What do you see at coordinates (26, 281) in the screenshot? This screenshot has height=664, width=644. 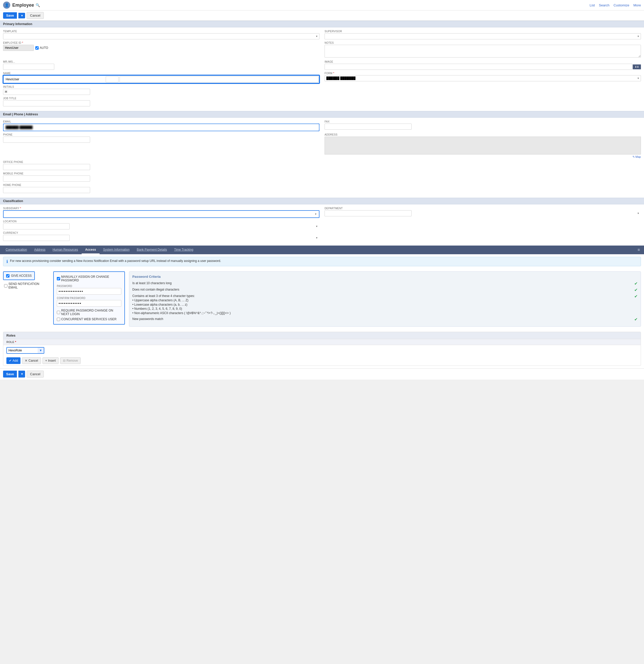 I see `access-left-col: GIVE ACCESS SEND NOTIFICATION EMAIL` at bounding box center [26, 281].